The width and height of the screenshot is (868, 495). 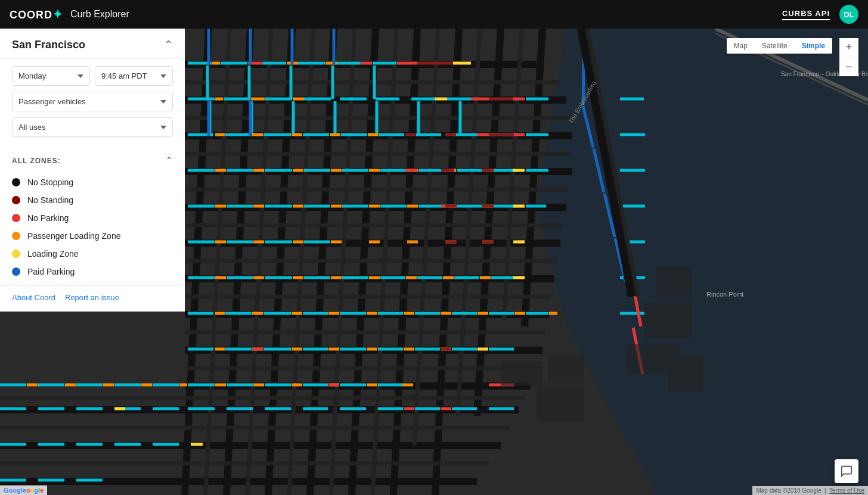 What do you see at coordinates (92, 127) in the screenshot?
I see `use-type-selector: All uses` at bounding box center [92, 127].